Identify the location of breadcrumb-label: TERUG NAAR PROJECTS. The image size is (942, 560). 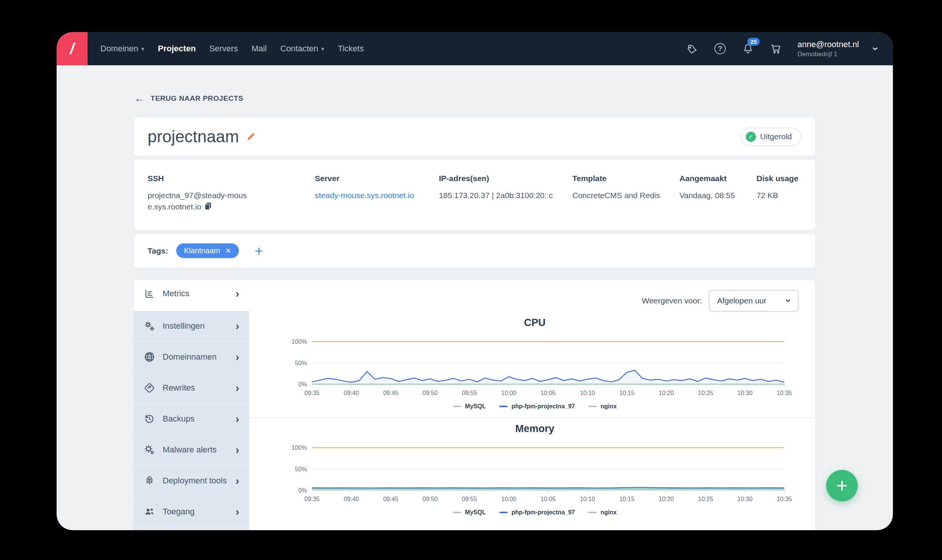
(197, 98).